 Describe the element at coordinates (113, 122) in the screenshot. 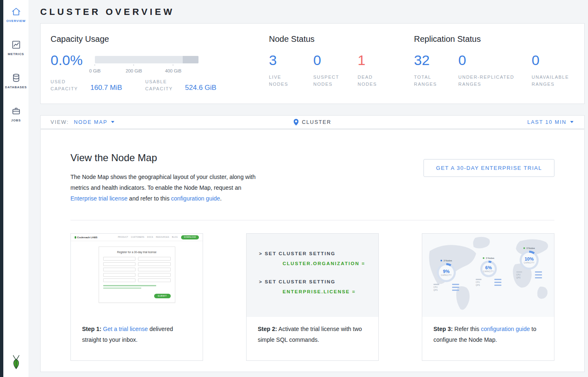

I see `chevron-down-icon` at that location.